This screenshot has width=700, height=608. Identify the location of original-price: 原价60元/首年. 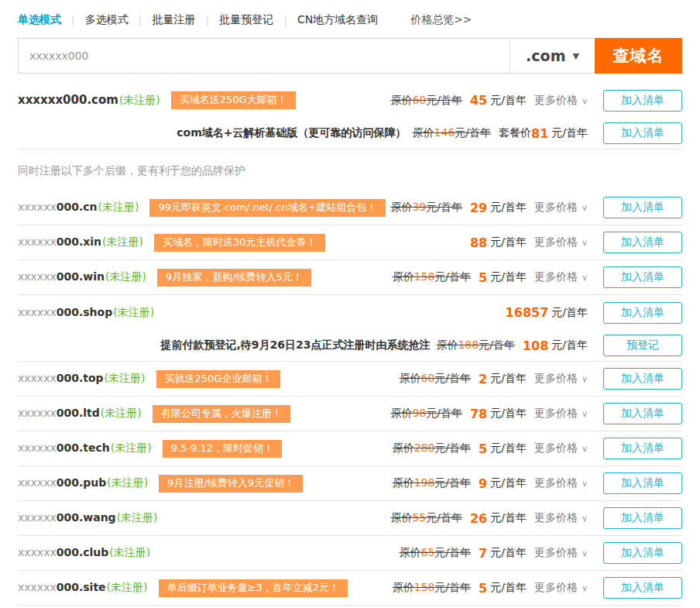
(435, 379).